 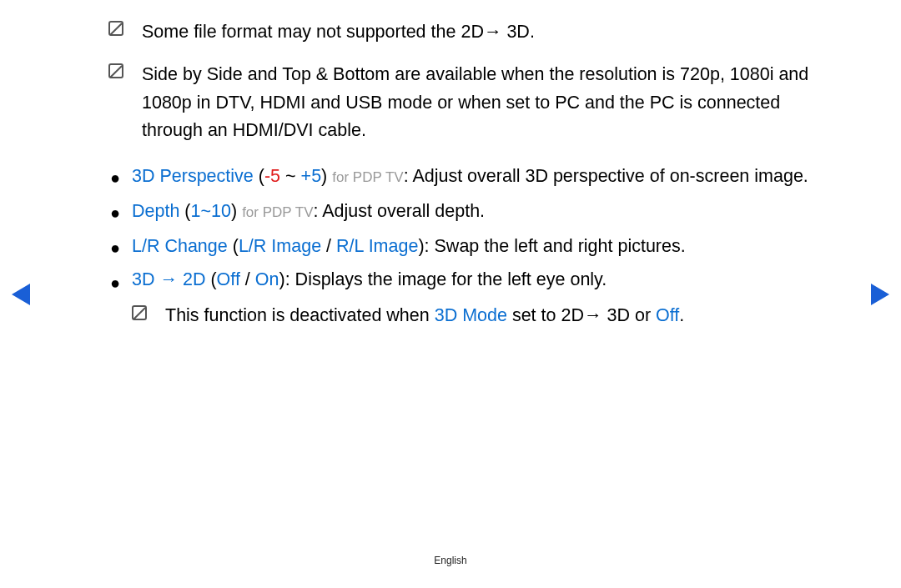 I want to click on lr-open: (, so click(x=235, y=246).